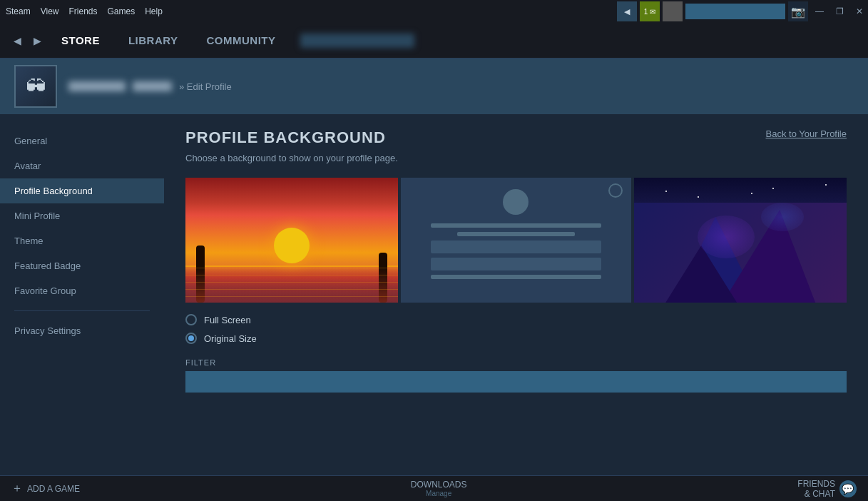 Image resolution: width=868 pixels, height=501 pixels. Describe the element at coordinates (816, 489) in the screenshot. I see `friends-chat-label: FRIENDS & CHAT` at that location.